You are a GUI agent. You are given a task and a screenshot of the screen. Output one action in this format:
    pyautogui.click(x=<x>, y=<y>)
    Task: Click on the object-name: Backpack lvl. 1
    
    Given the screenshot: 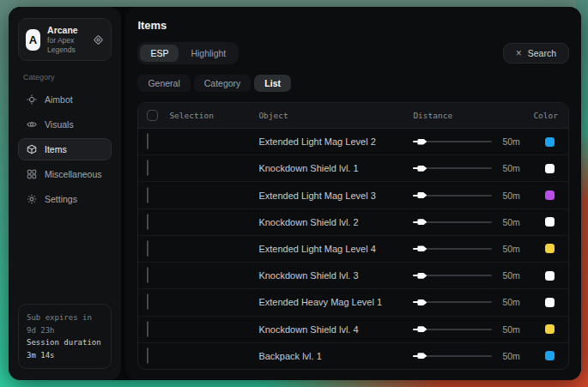 What is the action you would take?
    pyautogui.click(x=336, y=356)
    